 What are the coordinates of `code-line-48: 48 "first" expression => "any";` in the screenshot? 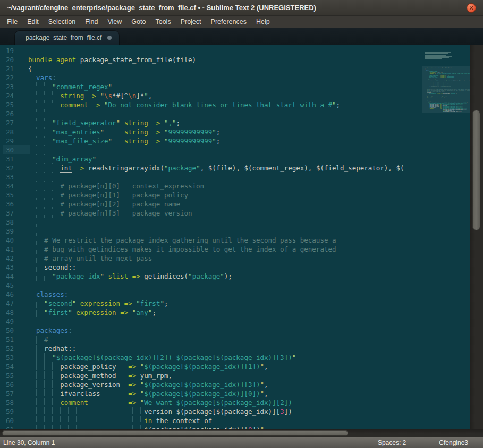 It's located at (211, 312).